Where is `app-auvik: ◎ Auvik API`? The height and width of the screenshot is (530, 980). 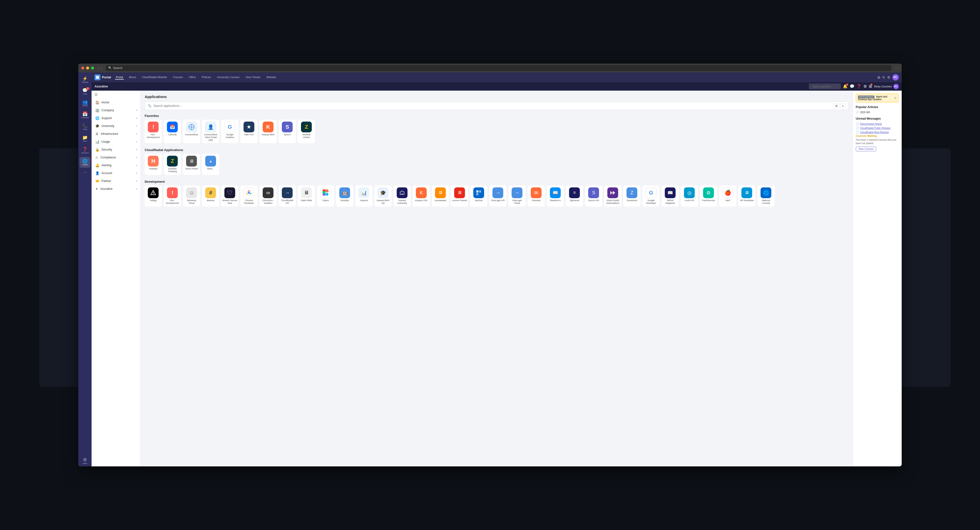 app-auvik: ◎ Auvik API is located at coordinates (689, 196).